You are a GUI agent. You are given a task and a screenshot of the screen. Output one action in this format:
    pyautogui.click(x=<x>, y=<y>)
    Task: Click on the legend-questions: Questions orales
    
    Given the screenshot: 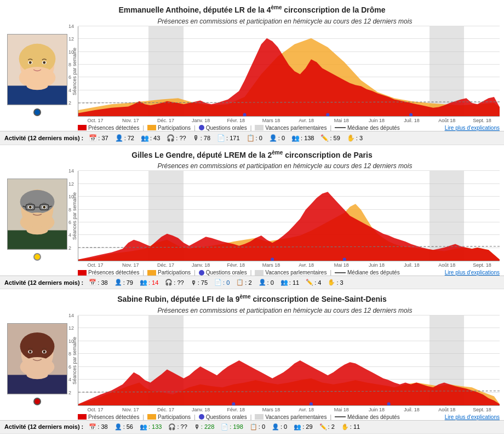 What is the action you would take?
    pyautogui.click(x=223, y=128)
    